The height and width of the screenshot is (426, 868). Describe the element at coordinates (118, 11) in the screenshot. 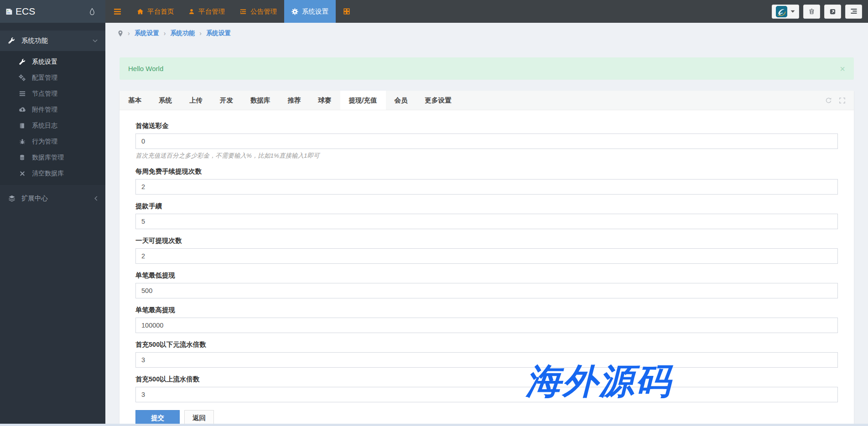

I see `sidebar-toggle-button` at that location.